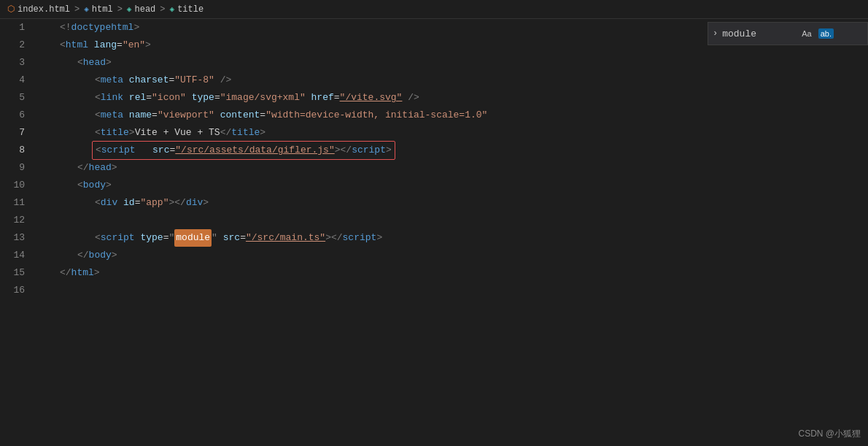 Image resolution: width=868 pixels, height=446 pixels. Describe the element at coordinates (715, 34) in the screenshot. I see `search-collapse-icon: ›` at that location.